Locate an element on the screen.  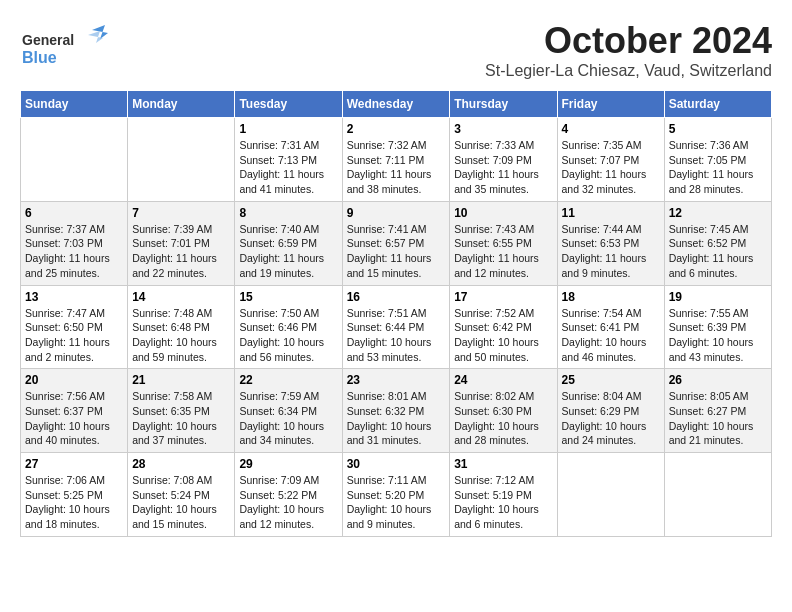
calendar-day-cell: 19Sunrise: 7:55 AMSunset: 6:39 PMDayligh… is located at coordinates (718, 327).